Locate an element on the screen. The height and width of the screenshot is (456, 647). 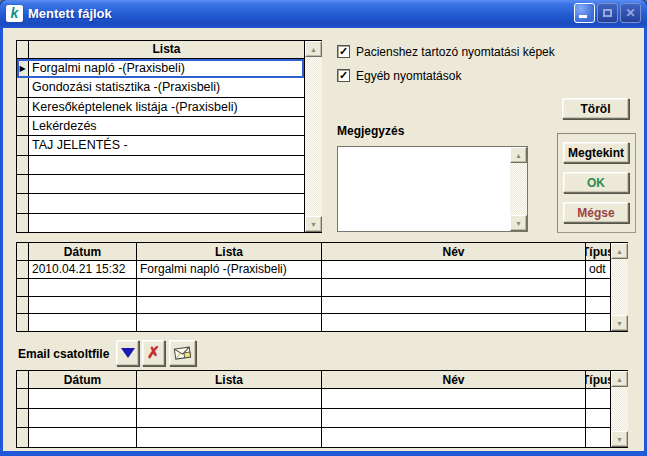
table-rows is located at coordinates (314, 418).